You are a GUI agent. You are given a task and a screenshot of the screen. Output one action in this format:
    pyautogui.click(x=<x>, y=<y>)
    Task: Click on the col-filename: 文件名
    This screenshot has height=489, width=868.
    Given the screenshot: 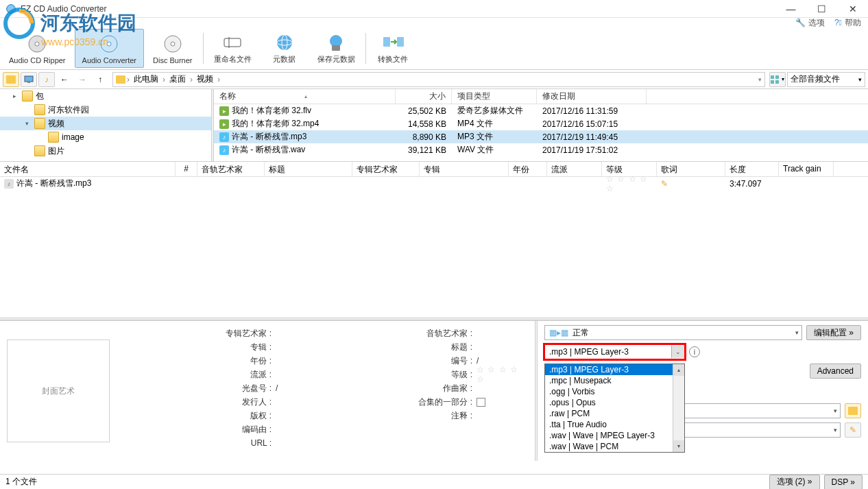 What is the action you would take?
    pyautogui.click(x=88, y=169)
    